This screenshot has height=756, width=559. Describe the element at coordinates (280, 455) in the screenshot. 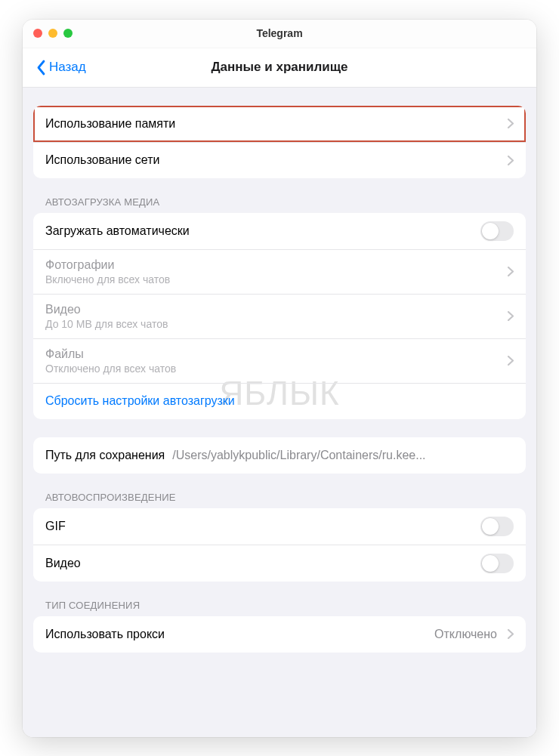

I see `savepath-group: Путь для сохранения /Users/yablykpublic/…` at that location.